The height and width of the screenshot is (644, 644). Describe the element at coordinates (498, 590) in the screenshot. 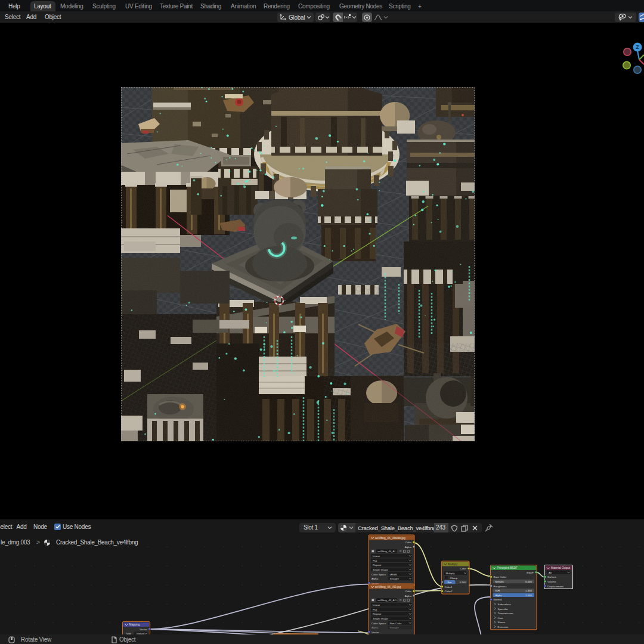

I see `svg-text: IOR` at that location.